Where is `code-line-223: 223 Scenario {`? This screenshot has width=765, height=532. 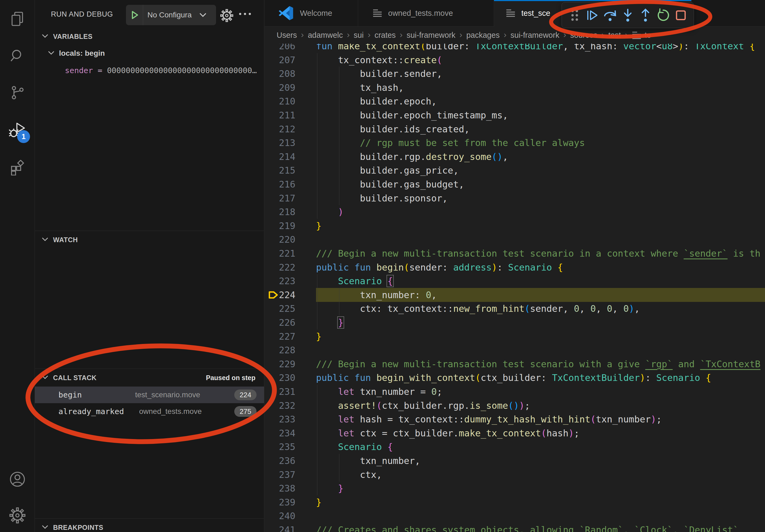
code-line-223: 223 Scenario { is located at coordinates (515, 281).